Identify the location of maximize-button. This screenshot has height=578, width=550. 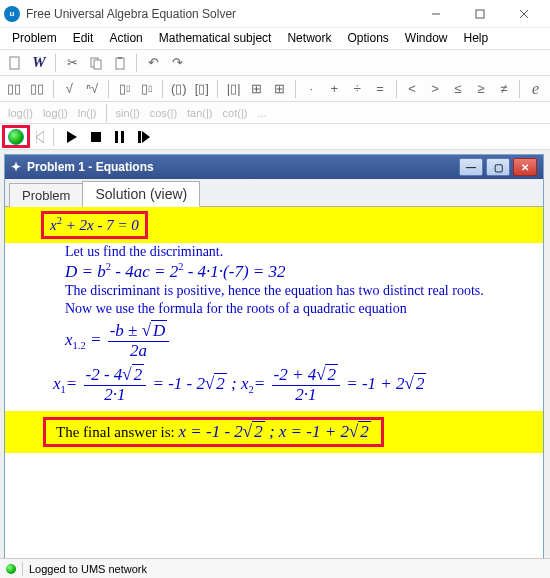
(480, 14).